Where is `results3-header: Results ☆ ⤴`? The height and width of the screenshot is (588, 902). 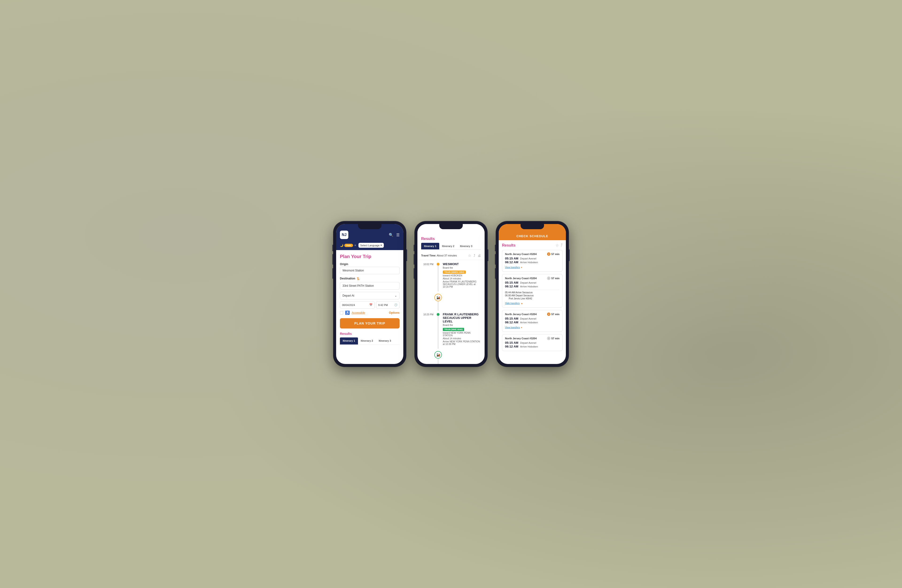
results3-header: Results ☆ ⤴ is located at coordinates (532, 246).